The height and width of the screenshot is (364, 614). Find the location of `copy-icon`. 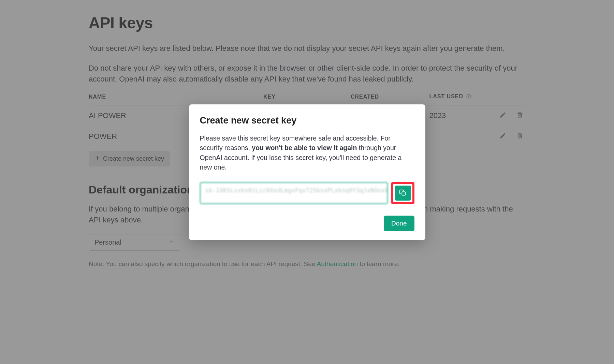

copy-icon is located at coordinates (403, 193).